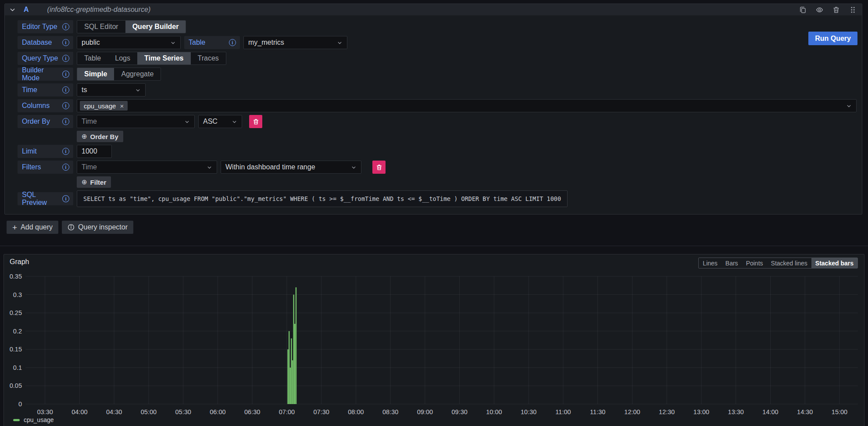 The height and width of the screenshot is (426, 868). What do you see at coordinates (46, 199) in the screenshot?
I see `sql-preview-label: SQL Preview i` at bounding box center [46, 199].